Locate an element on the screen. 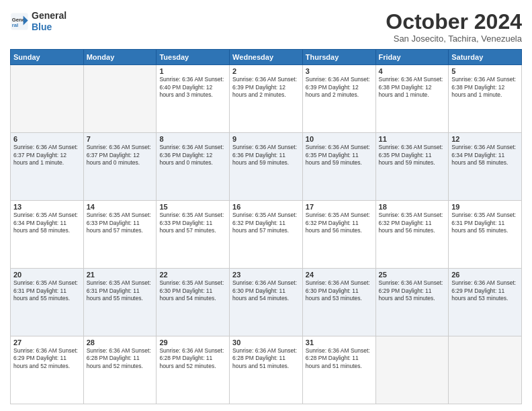 This screenshot has height=411, width=532. day-number: 20 is located at coordinates (47, 275).